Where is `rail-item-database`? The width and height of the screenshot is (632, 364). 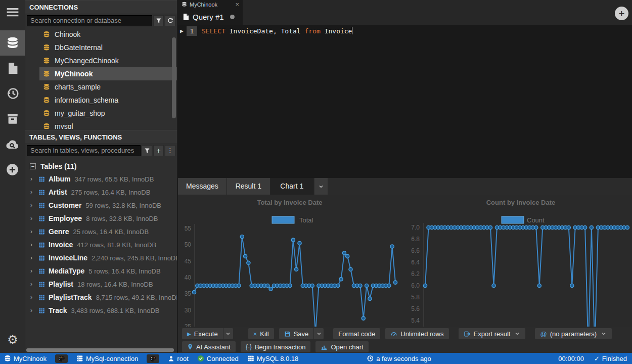
rail-item-database is located at coordinates (12, 43).